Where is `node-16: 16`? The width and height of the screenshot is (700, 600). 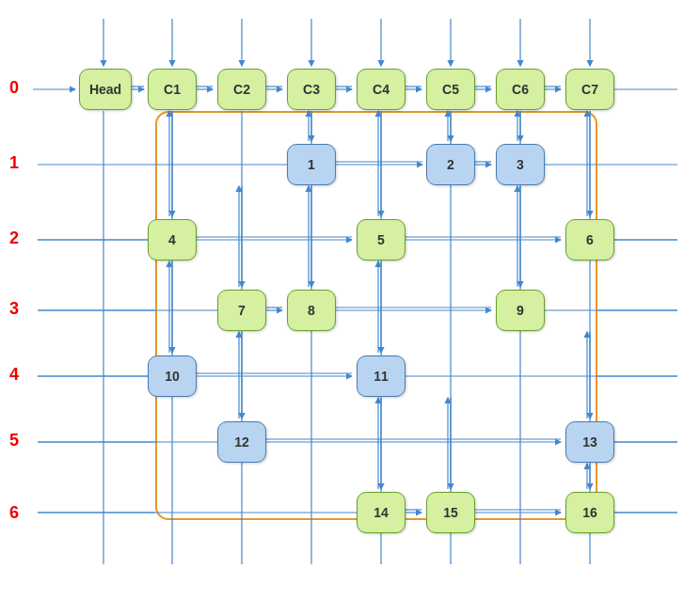 node-16: 16 is located at coordinates (590, 513).